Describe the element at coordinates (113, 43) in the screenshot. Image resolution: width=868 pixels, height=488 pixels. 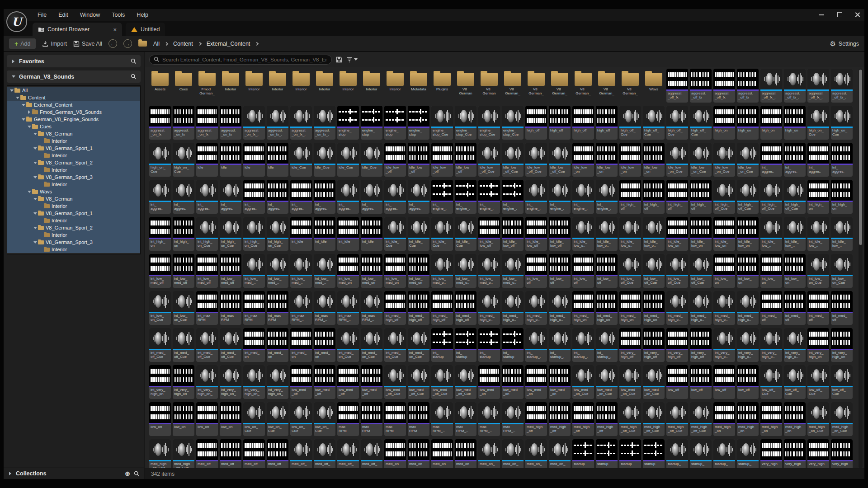
I see `back-button: ←` at that location.